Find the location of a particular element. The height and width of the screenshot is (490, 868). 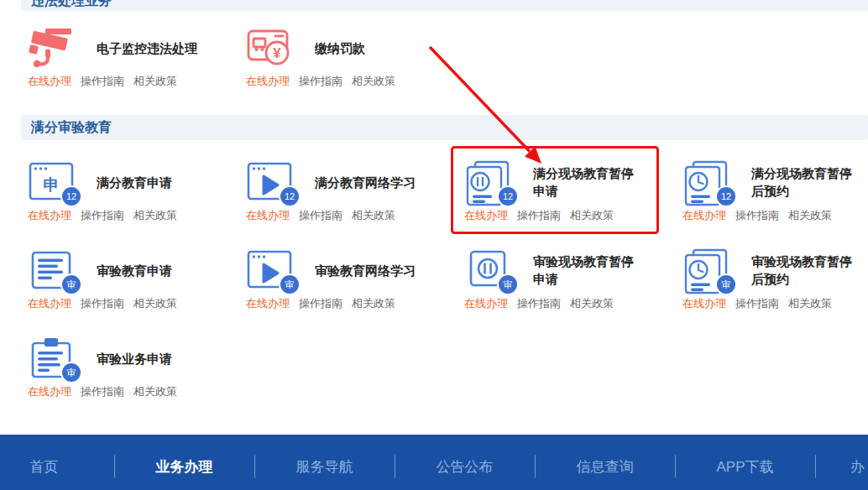

service-card: 审 审验现场教育暂停后预约 在线办理 操作指南 相关政策 is located at coordinates (772, 289).